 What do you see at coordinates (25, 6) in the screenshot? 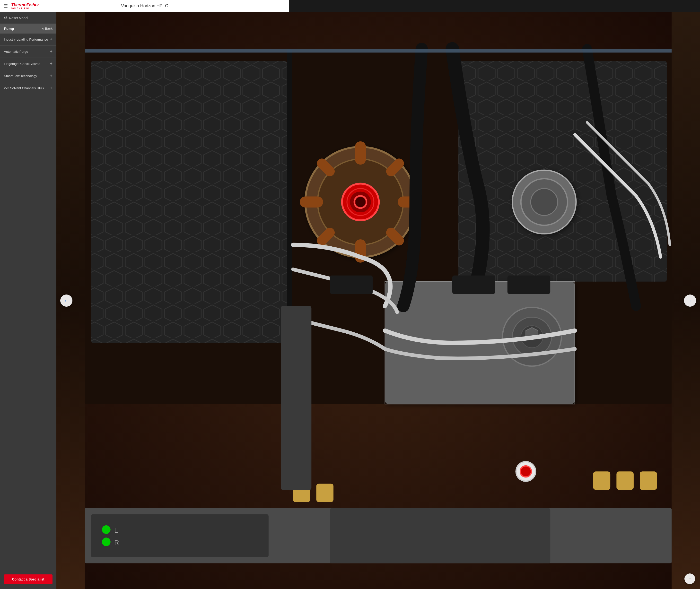
I see `logo-area: ThermoFisher SCIENTIFIC` at bounding box center [25, 6].